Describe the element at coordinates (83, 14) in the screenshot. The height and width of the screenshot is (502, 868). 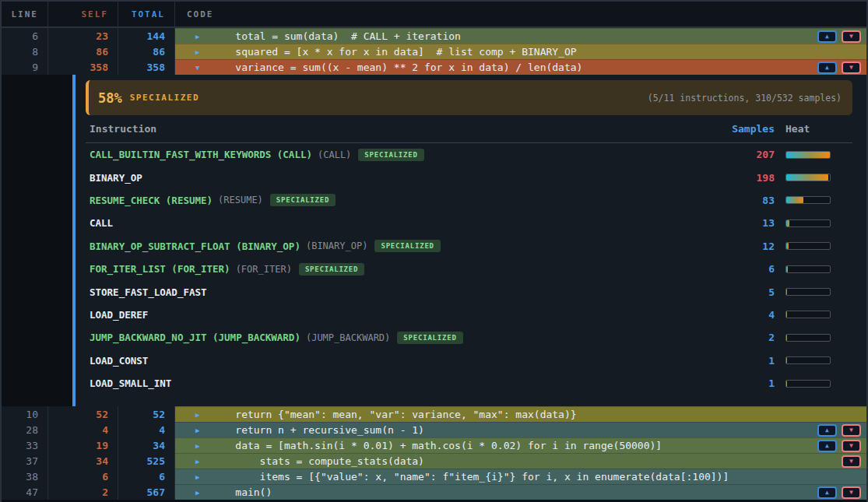
I see `column-header-self: SELF` at that location.